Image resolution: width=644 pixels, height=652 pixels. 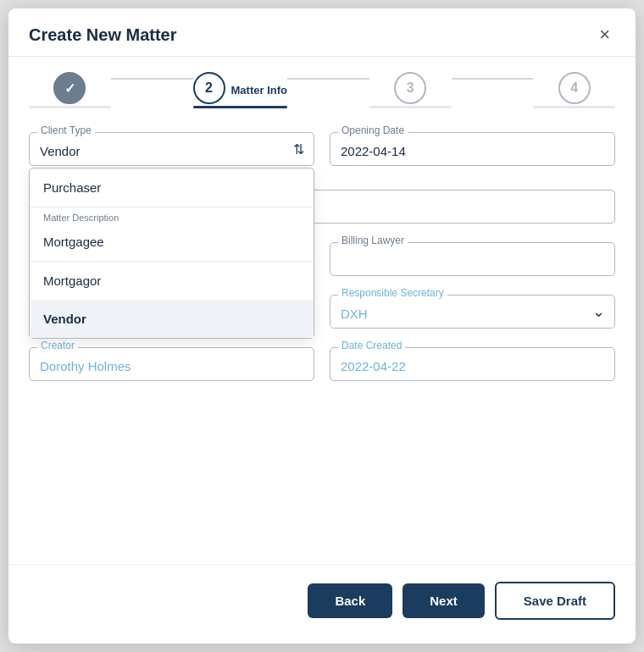 I want to click on client-type-dropdown: Purchaser Matter Description Mortgagee M…, so click(x=171, y=253).